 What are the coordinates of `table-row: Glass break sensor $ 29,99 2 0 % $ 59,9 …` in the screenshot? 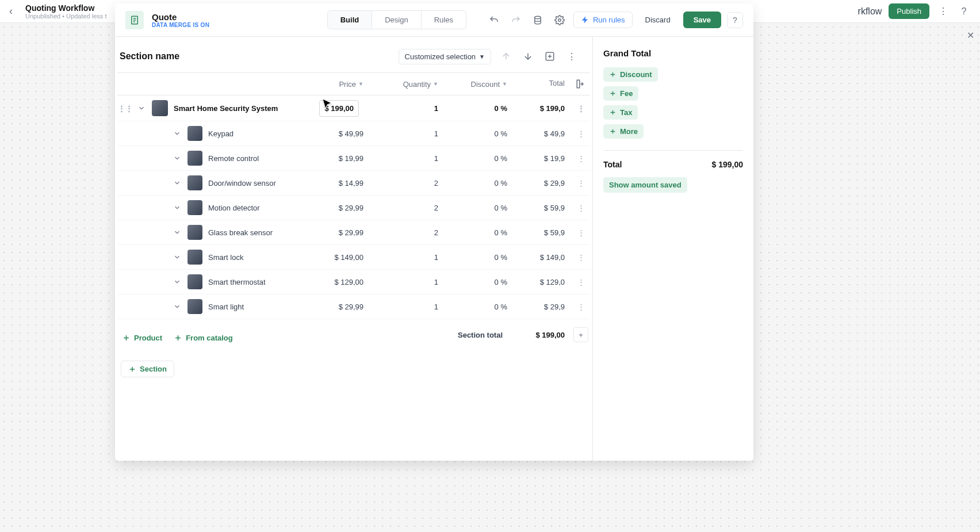 It's located at (354, 232).